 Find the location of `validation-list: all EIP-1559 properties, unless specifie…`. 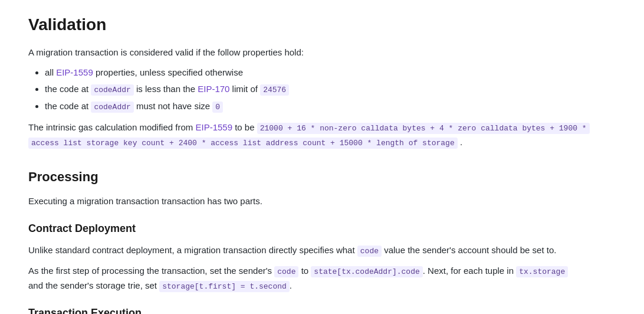

validation-list: all EIP-1559 properties, unless specifie… is located at coordinates (330, 90).